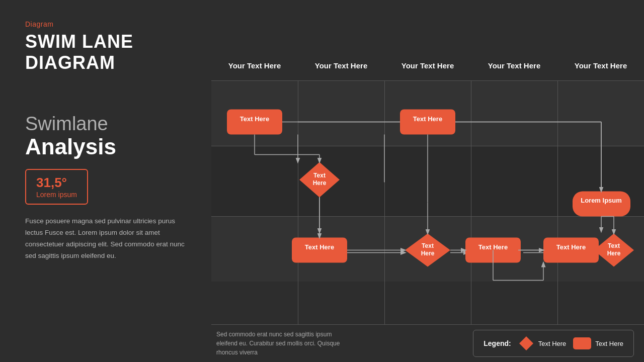 This screenshot has width=644, height=362. Describe the element at coordinates (542, 343) in the screenshot. I see `legend-item-diamond: Text Here` at that location.